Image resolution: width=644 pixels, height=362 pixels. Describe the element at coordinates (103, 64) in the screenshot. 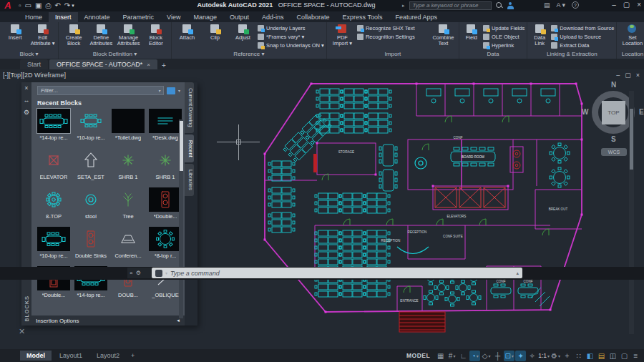

I see `file-tab-document: OFFICE SPACE - AUTOCAD*×` at that location.